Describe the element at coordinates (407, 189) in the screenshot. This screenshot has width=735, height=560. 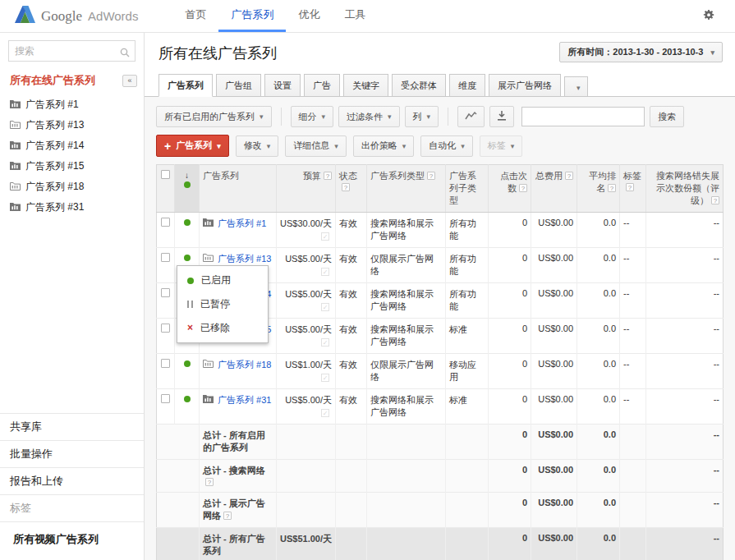
I see `column-header: 广告系列类型` at that location.